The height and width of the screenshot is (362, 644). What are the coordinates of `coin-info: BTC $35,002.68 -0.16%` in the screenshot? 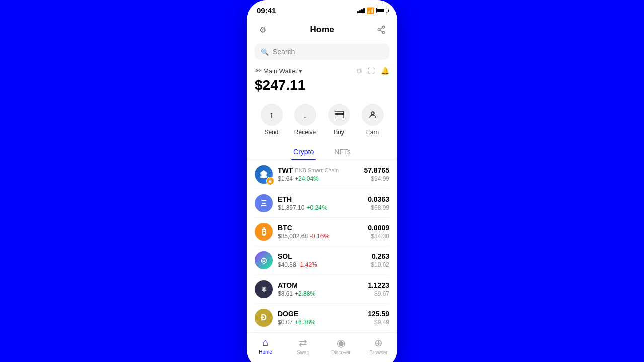 It's located at (303, 232).